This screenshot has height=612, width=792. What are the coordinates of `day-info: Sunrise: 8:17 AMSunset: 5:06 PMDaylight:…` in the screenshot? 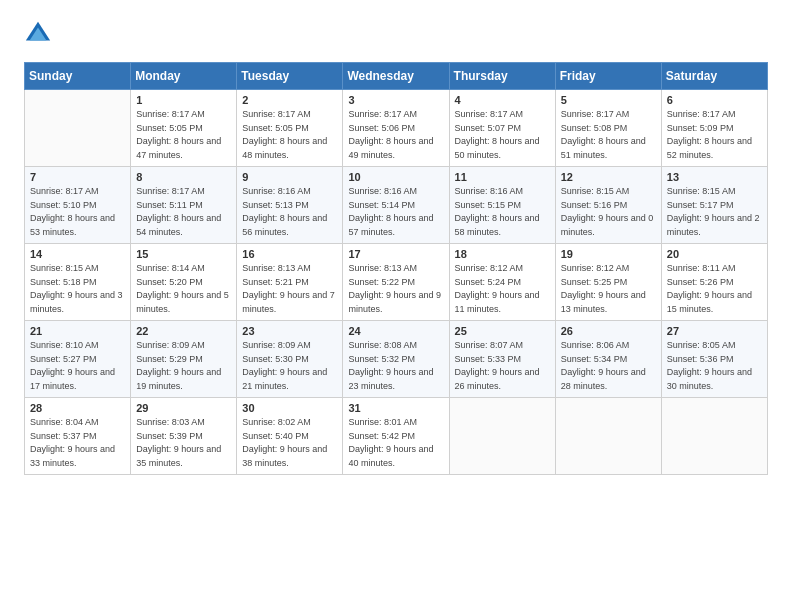 It's located at (396, 135).